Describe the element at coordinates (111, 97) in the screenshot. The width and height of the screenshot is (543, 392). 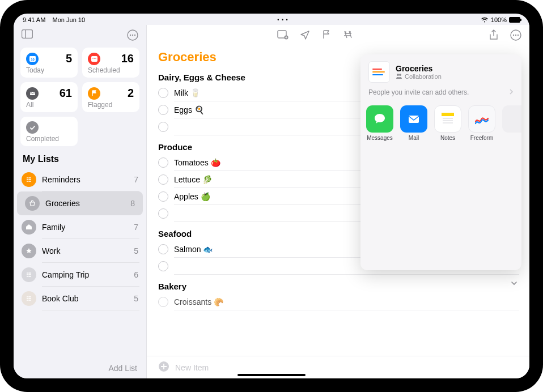
I see `smart-list-flagged: 2 Flagged` at that location.